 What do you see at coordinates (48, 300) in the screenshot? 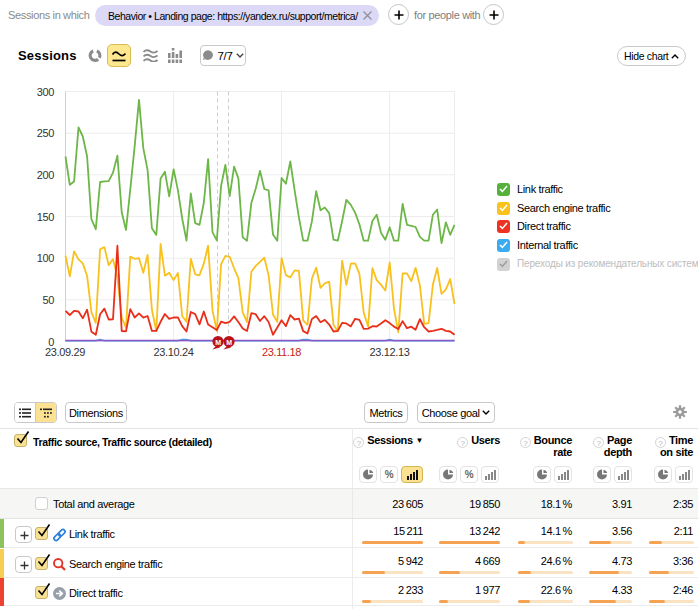
I see `svg-text: 50` at bounding box center [48, 300].